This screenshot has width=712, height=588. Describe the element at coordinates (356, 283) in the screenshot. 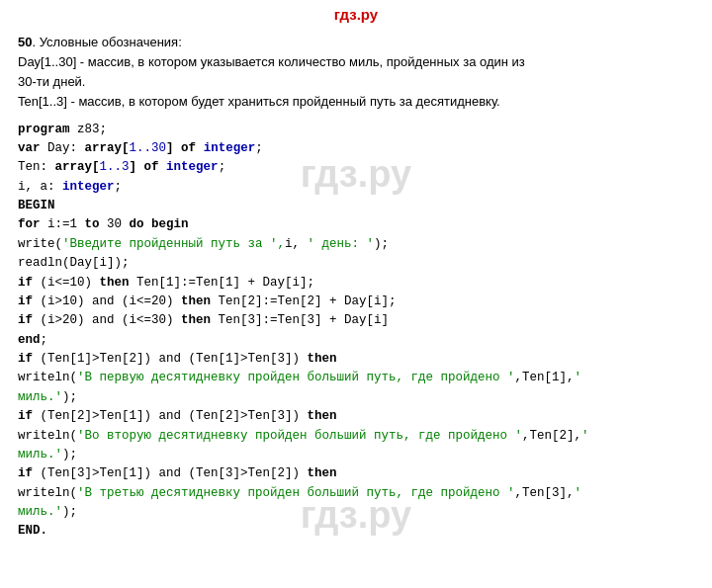

I see `code-line-9: if (i<=10) then Ten[1]:=Ten[1] + Day[i];` at that location.